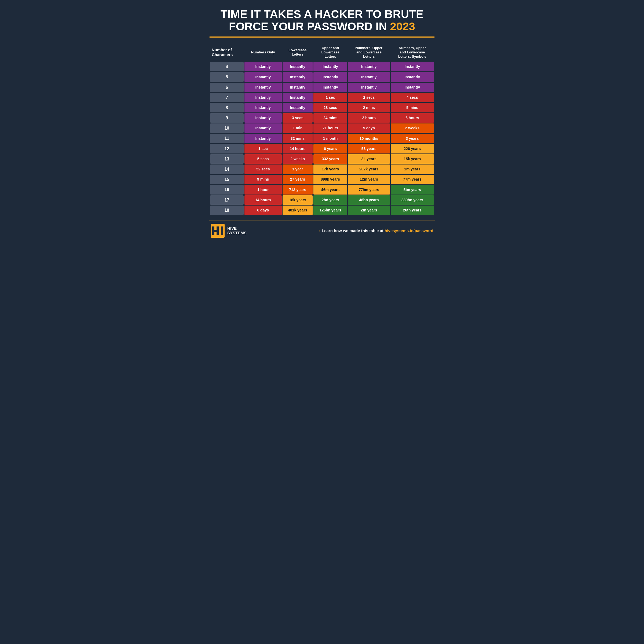  What do you see at coordinates (263, 210) in the screenshot?
I see `data-cell: 6 days` at bounding box center [263, 210].